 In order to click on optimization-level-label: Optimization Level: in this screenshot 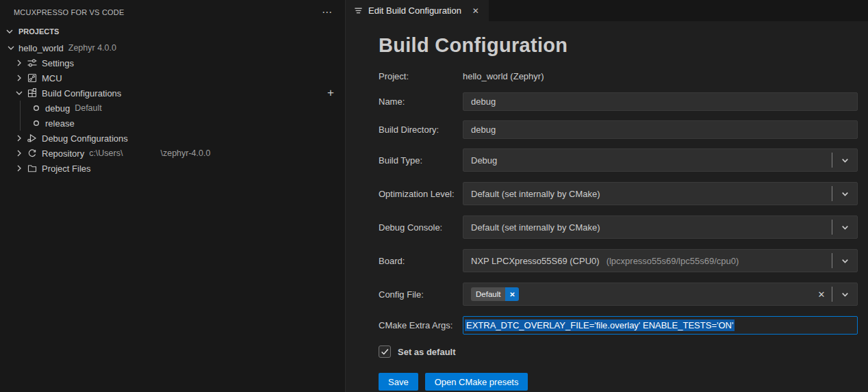, I will do `click(420, 194)`.